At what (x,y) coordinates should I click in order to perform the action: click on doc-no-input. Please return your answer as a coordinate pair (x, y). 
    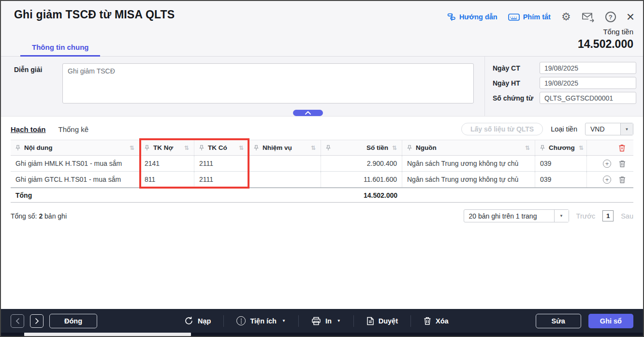
    Looking at the image, I should click on (588, 98).